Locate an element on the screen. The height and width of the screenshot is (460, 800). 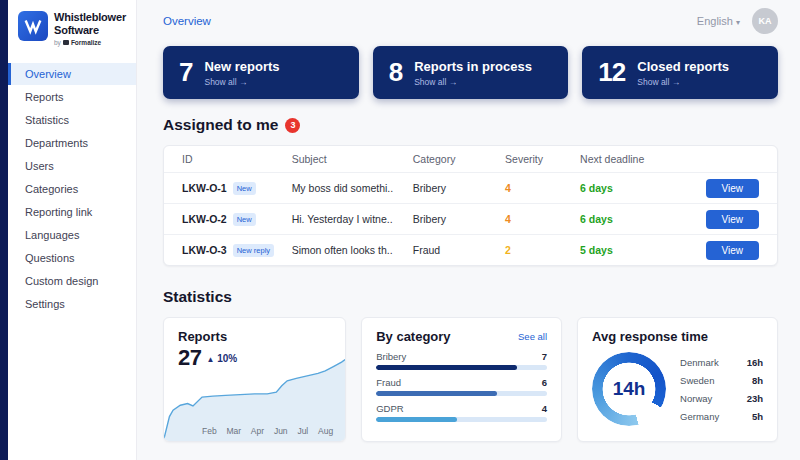
category-bar-row: Bribery 7 is located at coordinates (462, 360).